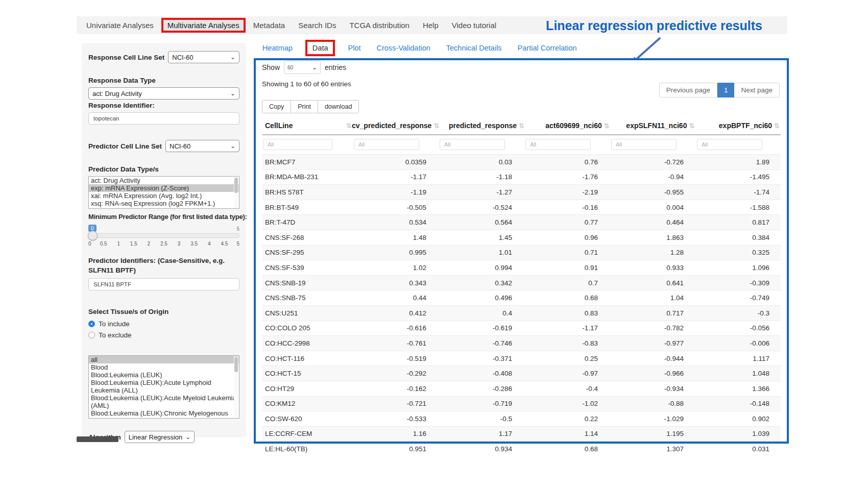 The image size is (868, 488). What do you see at coordinates (164, 236) in the screenshot?
I see `slider-track` at bounding box center [164, 236].